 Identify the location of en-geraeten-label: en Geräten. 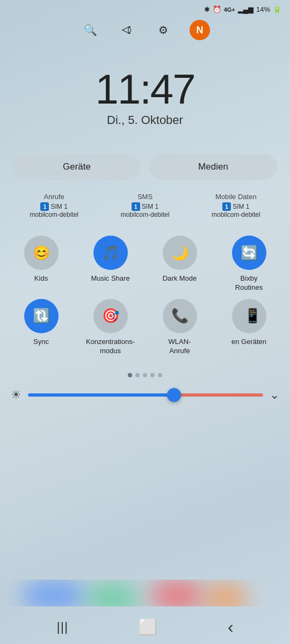
(249, 342).